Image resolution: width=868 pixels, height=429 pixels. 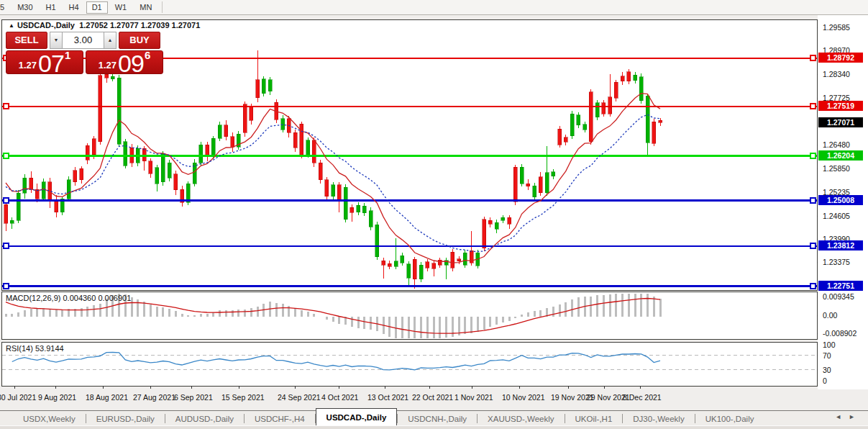 What do you see at coordinates (58, 397) in the screenshot?
I see `date-label: 9 Aug 2021` at bounding box center [58, 397].